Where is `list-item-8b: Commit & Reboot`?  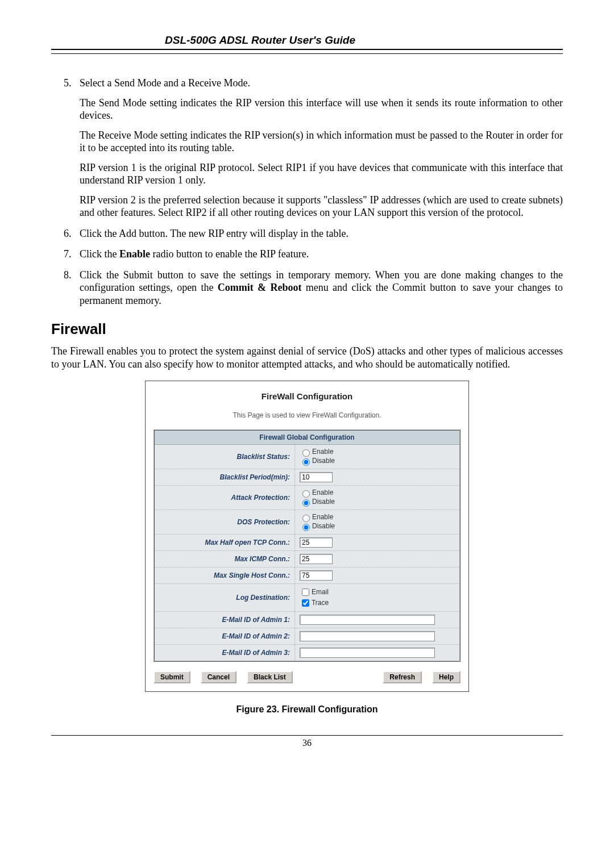
list-item-8b: Commit & Reboot is located at coordinates (260, 287).